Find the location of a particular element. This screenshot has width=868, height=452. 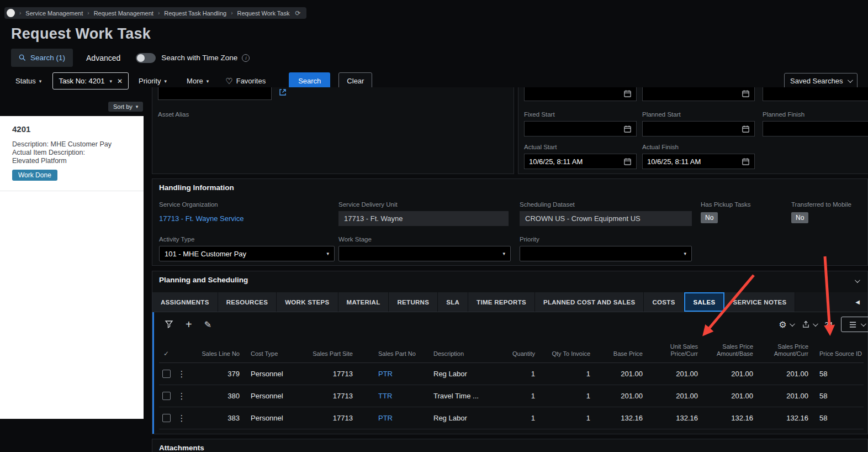

breadcrumb-item-request-task-handling: Request Task Handling is located at coordinates (195, 13).